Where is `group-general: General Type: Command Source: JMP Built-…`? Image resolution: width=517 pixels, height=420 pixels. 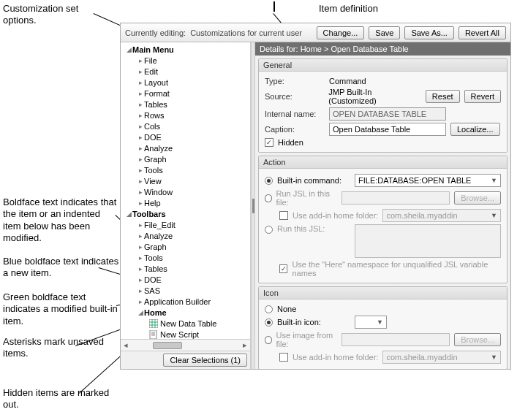
group-general: General Type: Command Source: JMP Built-… is located at coordinates (383, 105).